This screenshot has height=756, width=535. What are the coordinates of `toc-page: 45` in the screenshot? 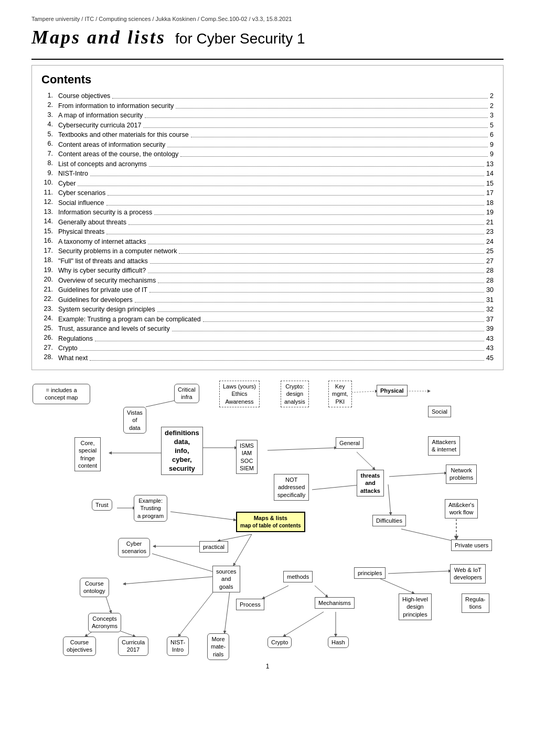 It's located at (490, 358).